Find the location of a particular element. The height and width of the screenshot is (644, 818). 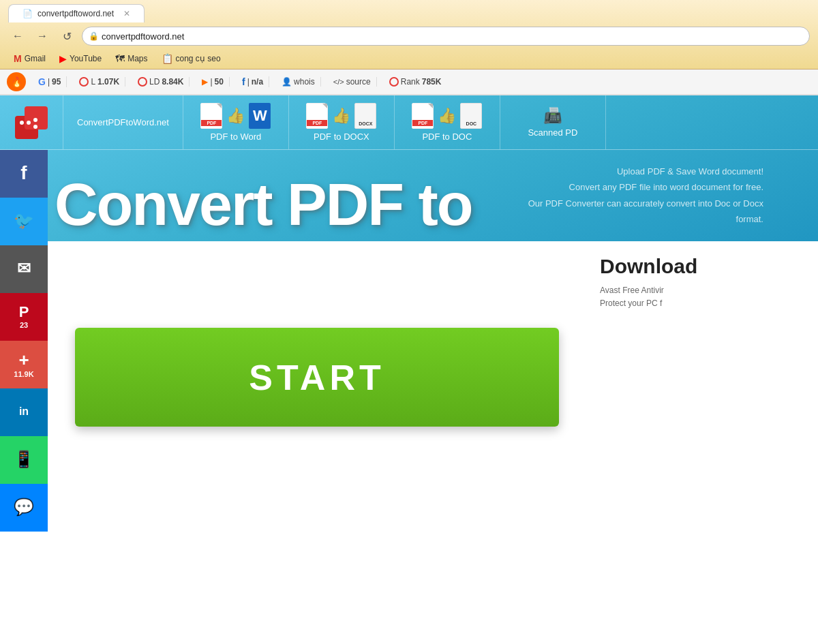

whois-person-icon: 👤 is located at coordinates (286, 82).